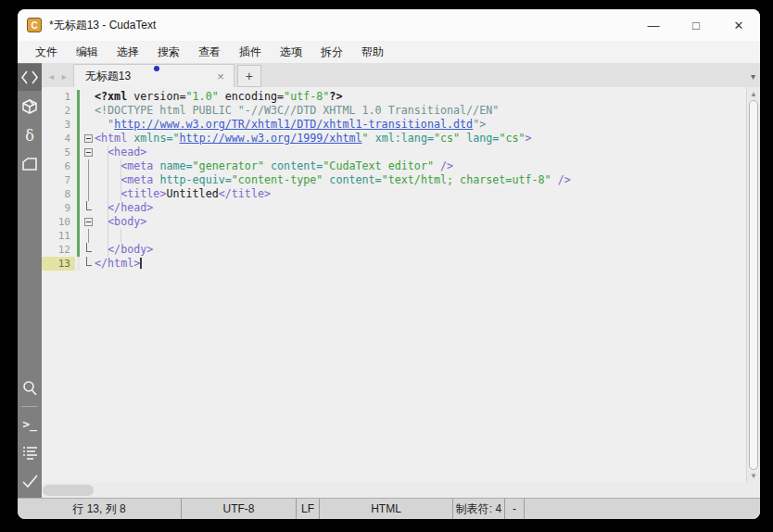  I want to click on package-icon, so click(30, 107).